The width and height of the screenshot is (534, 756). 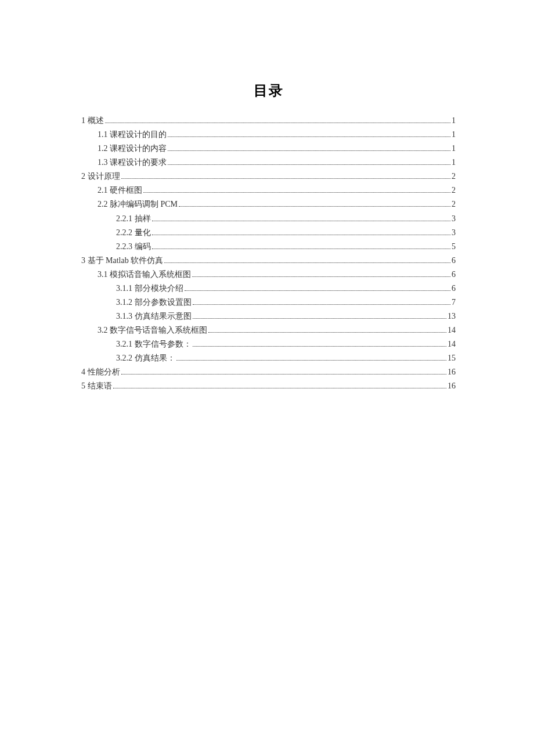 What do you see at coordinates (134, 247) in the screenshot?
I see `toc-entry-label: 2.2.3 编码` at bounding box center [134, 247].